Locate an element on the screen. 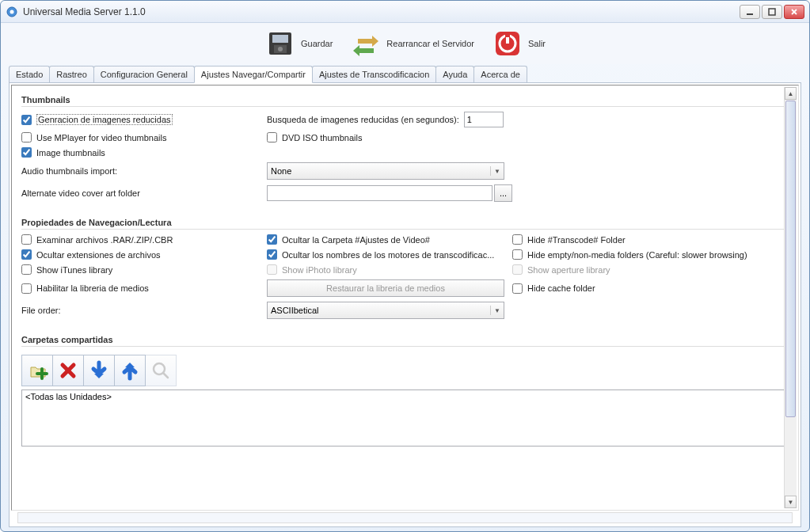  select-file-order: ASCIIbetical is located at coordinates (386, 310).